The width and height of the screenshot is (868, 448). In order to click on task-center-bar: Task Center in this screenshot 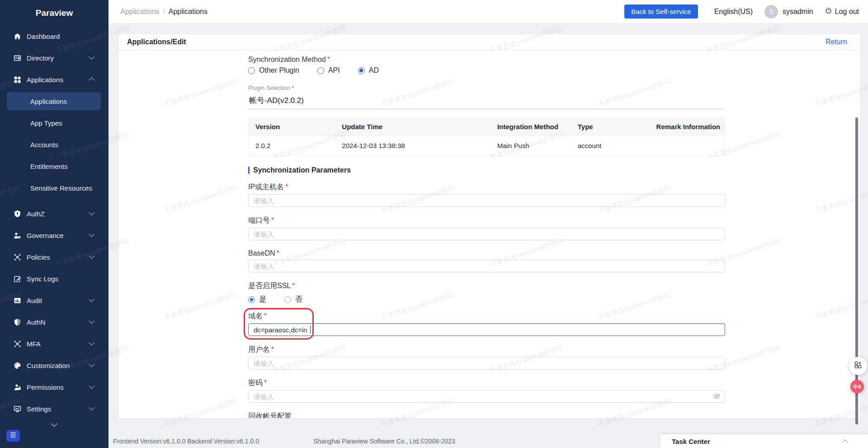, I will do `click(764, 441)`.